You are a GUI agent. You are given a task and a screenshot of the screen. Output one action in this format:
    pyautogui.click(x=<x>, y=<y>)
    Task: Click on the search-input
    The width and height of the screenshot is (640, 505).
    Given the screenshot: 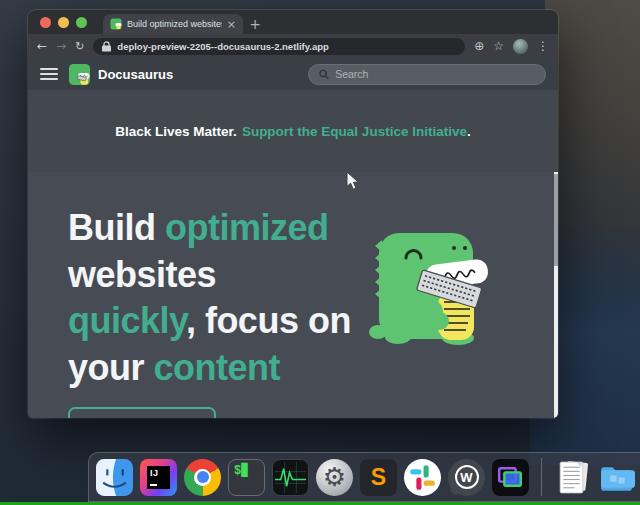 What is the action you would take?
    pyautogui.click(x=435, y=74)
    